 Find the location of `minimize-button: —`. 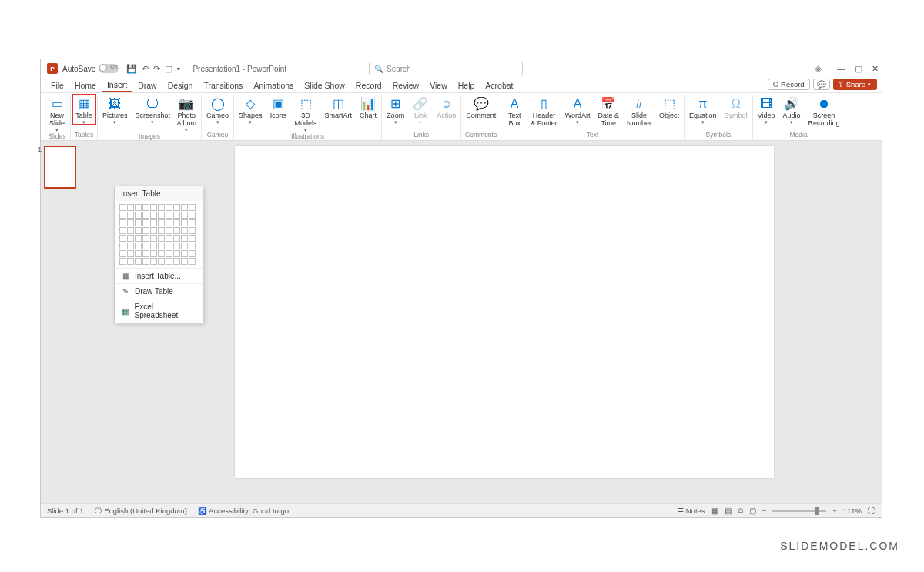

minimize-button: — is located at coordinates (841, 69).